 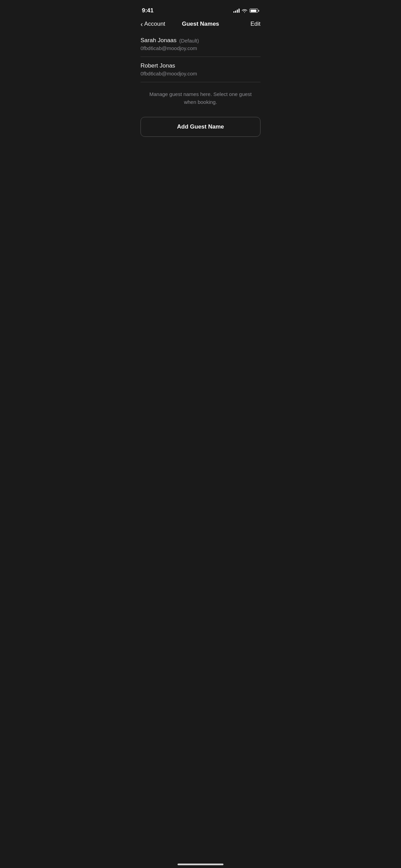 What do you see at coordinates (200, 98) in the screenshot?
I see `info-section: Manage guest names here. Select one gues…` at bounding box center [200, 98].